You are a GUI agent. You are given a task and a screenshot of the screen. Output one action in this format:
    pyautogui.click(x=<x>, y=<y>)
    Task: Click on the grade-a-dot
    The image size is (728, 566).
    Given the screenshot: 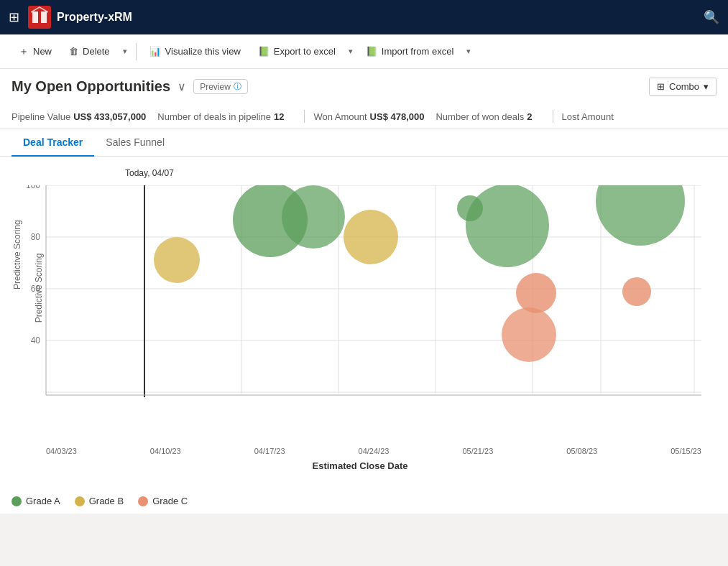 What is the action you would take?
    pyautogui.click(x=17, y=501)
    